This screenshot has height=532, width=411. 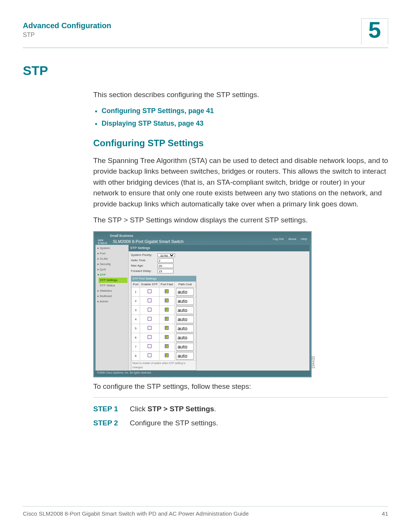 What do you see at coordinates (150, 285) in the screenshot?
I see `col-enable-stp: Enable STP` at bounding box center [150, 285].